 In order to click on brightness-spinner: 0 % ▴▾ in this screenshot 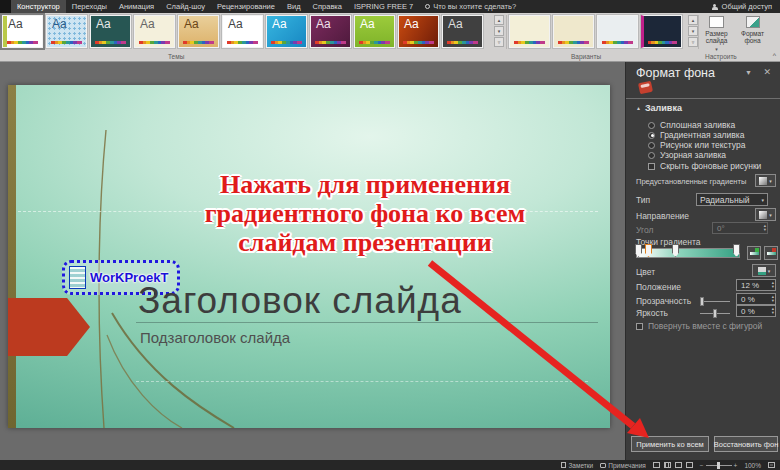, I will do `click(756, 311)`.